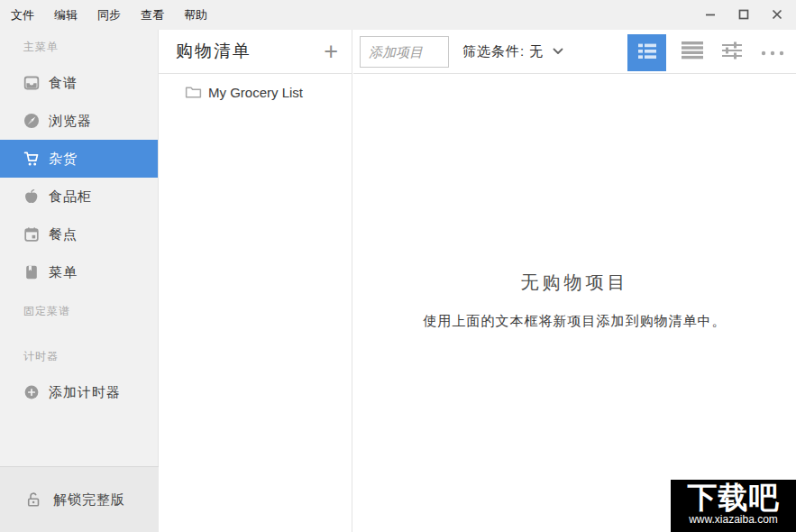 This screenshot has height=532, width=796. Describe the element at coordinates (79, 234) in the screenshot. I see `sidebar-item-meals: 餐点` at that location.